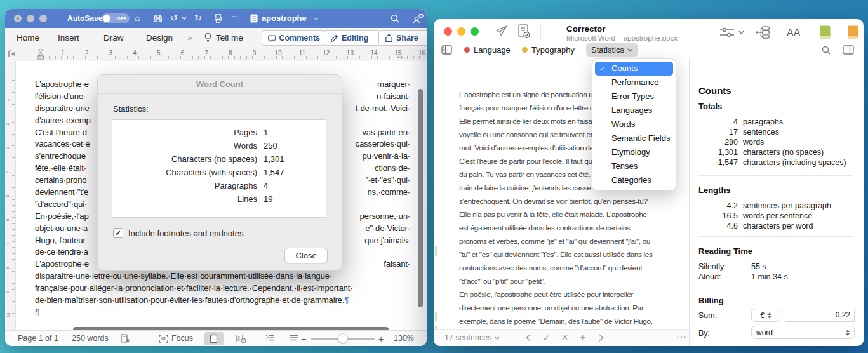 Image resolution: width=868 pixels, height=353 pixels. Describe the element at coordinates (420, 198) in the screenshot. I see `vertical-scrollbar` at that location.